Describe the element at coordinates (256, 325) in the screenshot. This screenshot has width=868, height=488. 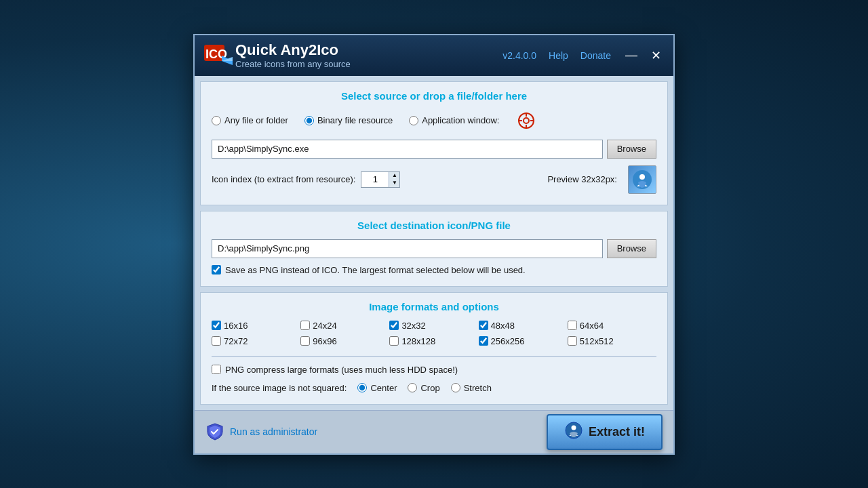
I see `format-16x16: 16x16` at that location.